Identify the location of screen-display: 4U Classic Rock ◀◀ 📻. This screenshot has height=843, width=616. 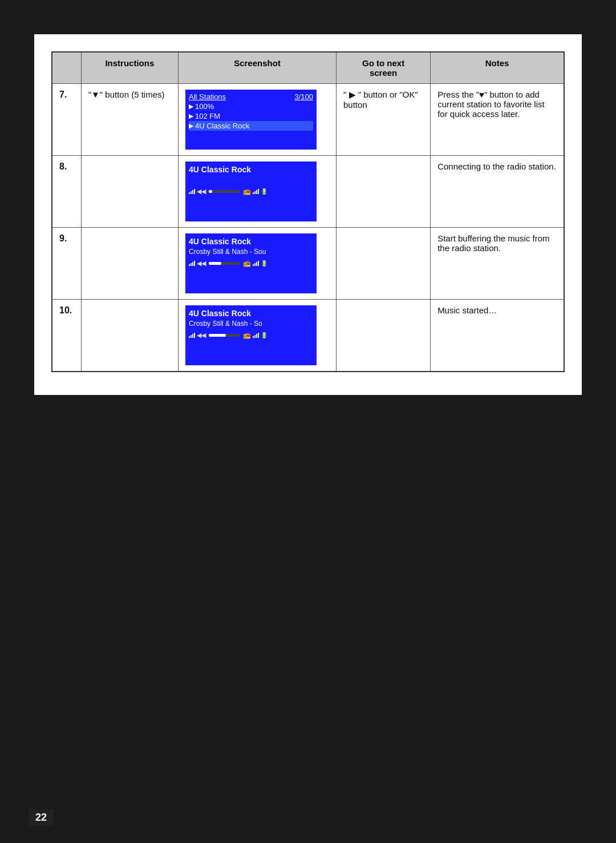
(251, 192).